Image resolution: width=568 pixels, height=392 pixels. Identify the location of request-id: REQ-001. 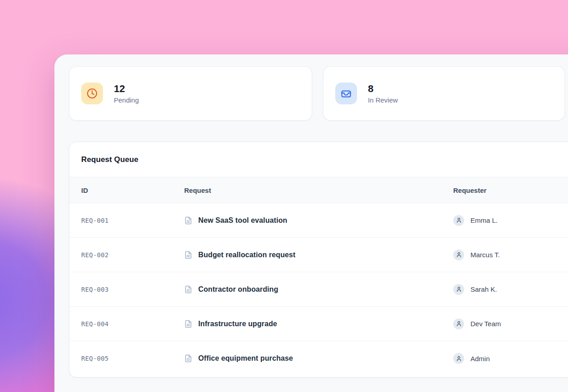
(132, 220).